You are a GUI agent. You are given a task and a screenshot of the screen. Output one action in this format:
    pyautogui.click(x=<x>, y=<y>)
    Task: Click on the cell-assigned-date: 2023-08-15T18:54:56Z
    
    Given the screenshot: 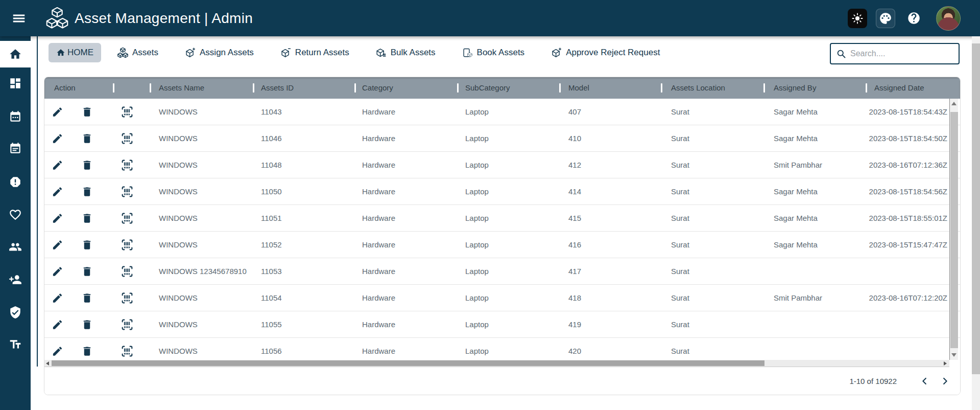 What is the action you would take?
    pyautogui.click(x=902, y=191)
    